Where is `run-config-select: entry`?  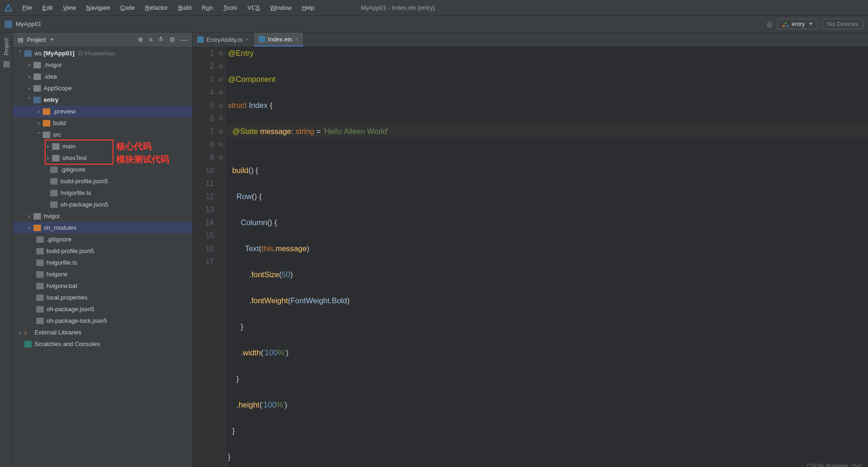
run-config-select: entry is located at coordinates (797, 24).